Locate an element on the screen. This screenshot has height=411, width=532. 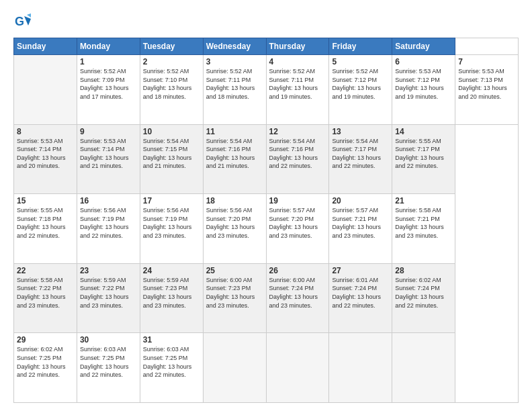
calendar-cell: 21Sunrise: 5:58 AM Sunset: 7:21 PM Dayli… is located at coordinates (424, 229).